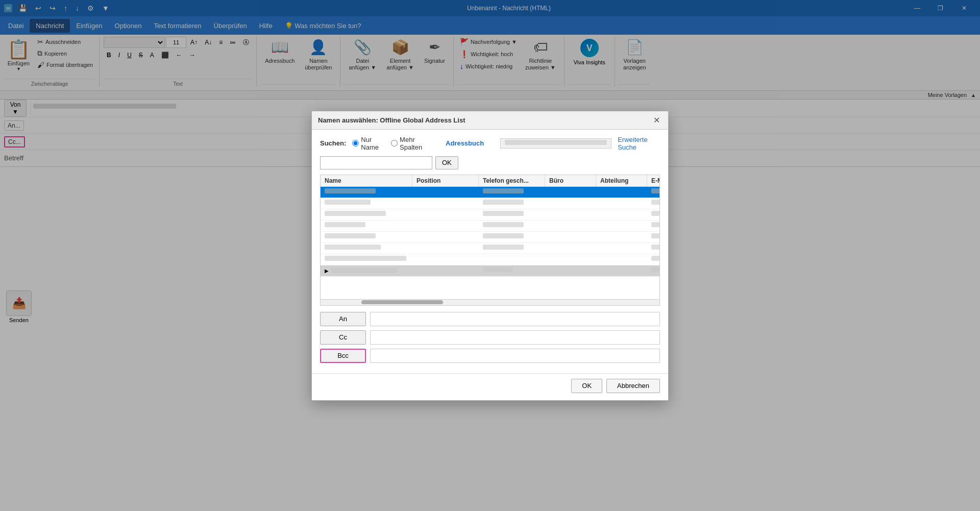 This screenshot has width=980, height=511. What do you see at coordinates (633, 386) in the screenshot?
I see `dialog-abbrechen-button: Abbrechen` at bounding box center [633, 386].